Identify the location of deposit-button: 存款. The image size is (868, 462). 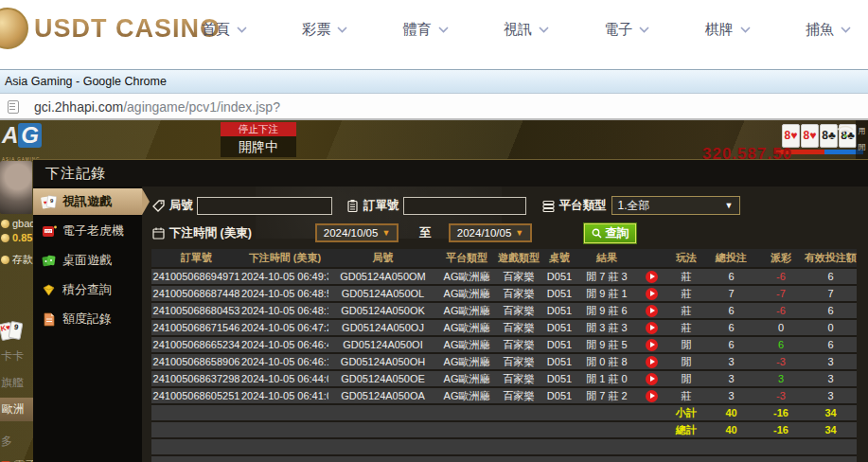
(17, 259).